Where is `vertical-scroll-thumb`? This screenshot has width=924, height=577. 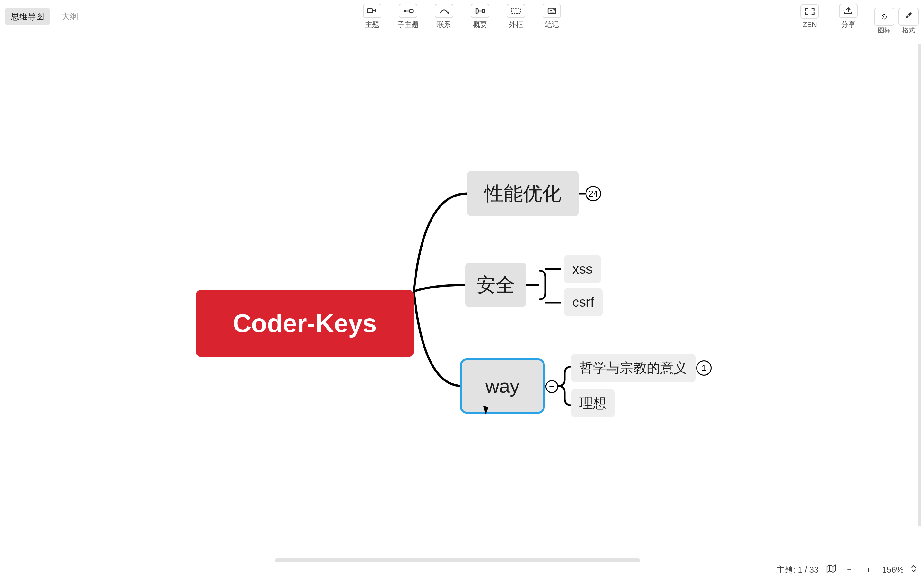 vertical-scroll-thumb is located at coordinates (919, 285).